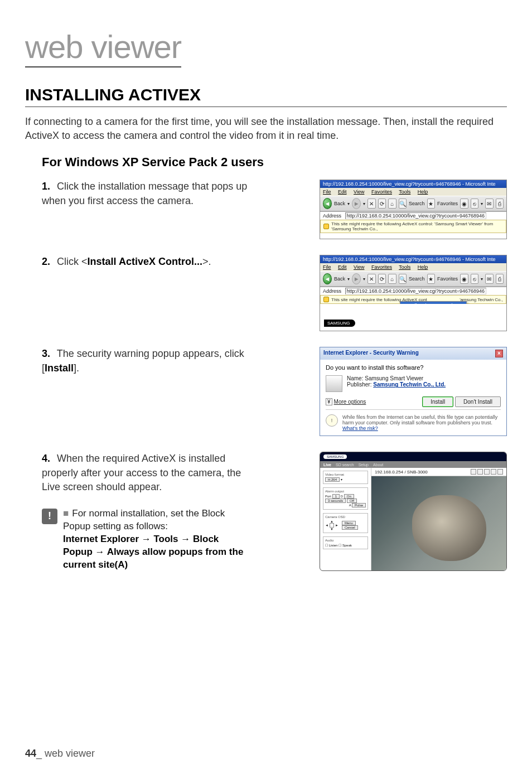 The image size is (532, 774). What do you see at coordinates (413, 299) in the screenshot?
I see `activex-info-bar-2: This site might require the following Ac…` at bounding box center [413, 299].